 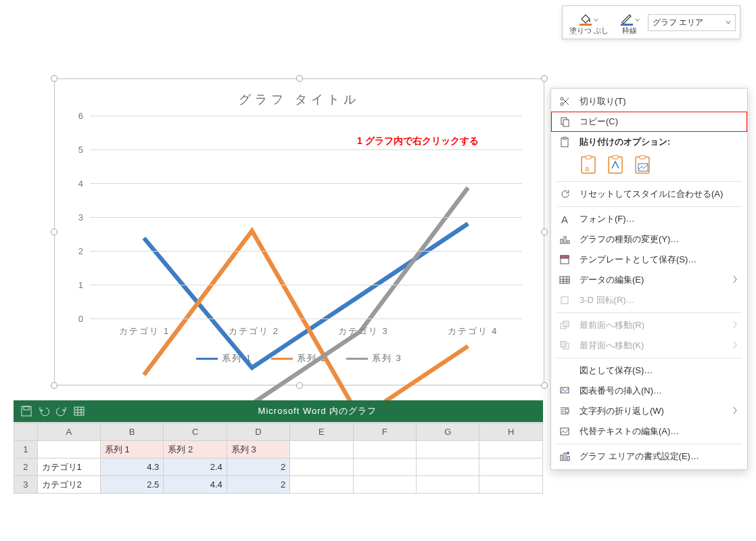 What do you see at coordinates (649, 391) in the screenshot?
I see `menu-insert-caption: 図表番号の挿入(N)…` at bounding box center [649, 391].